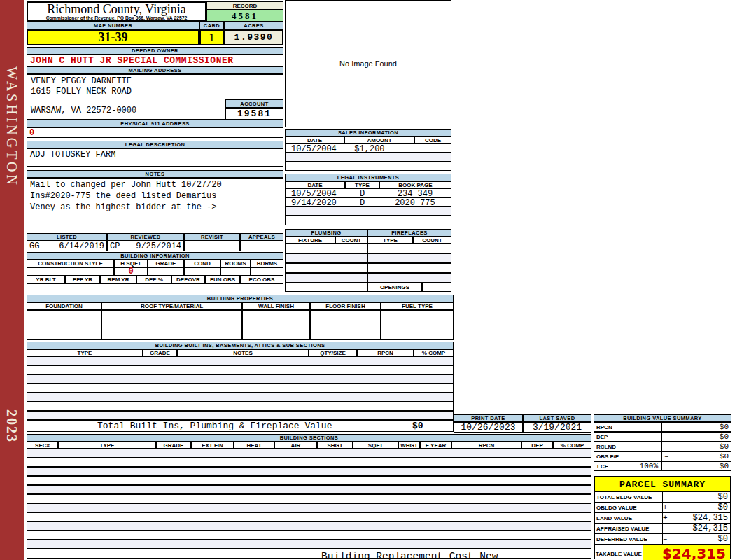 The height and width of the screenshot is (560, 735). Describe the element at coordinates (368, 148) in the screenshot. I see `sales-row: 10/5/2004 $1,200` at that location.